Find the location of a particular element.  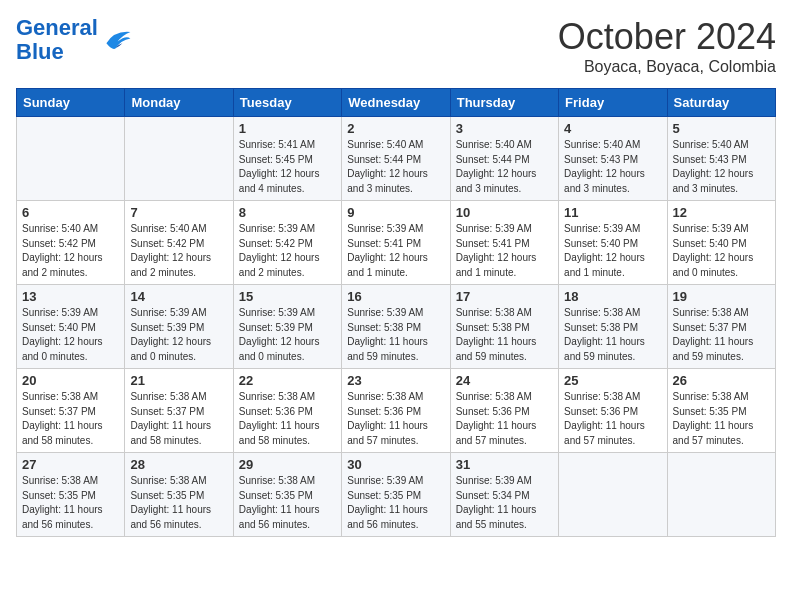

day-number: 2 is located at coordinates (396, 128).